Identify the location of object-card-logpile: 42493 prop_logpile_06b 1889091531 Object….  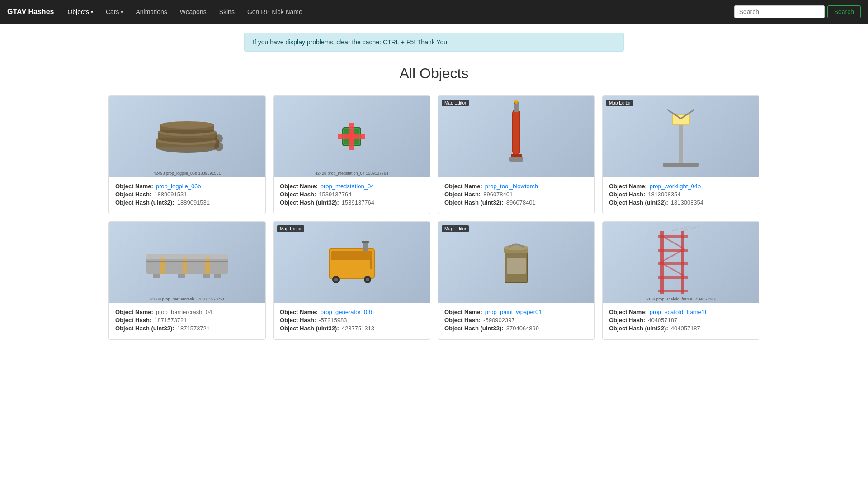
(187, 155).